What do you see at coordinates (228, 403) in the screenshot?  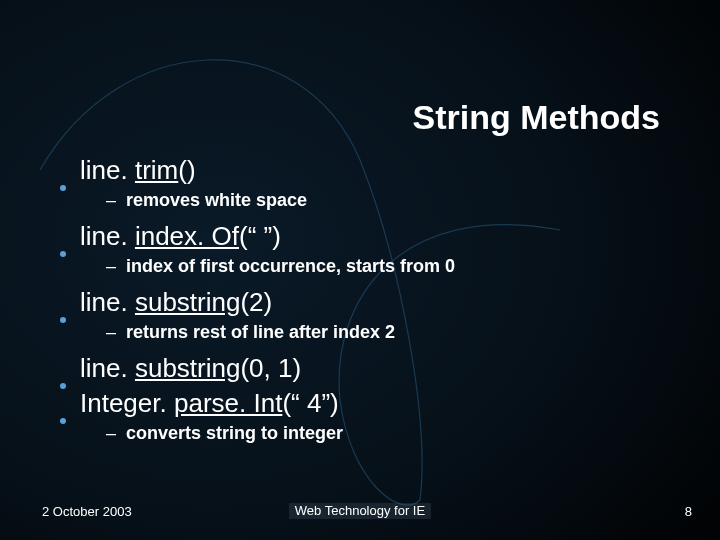 I see `method-name: parse. Int` at bounding box center [228, 403].